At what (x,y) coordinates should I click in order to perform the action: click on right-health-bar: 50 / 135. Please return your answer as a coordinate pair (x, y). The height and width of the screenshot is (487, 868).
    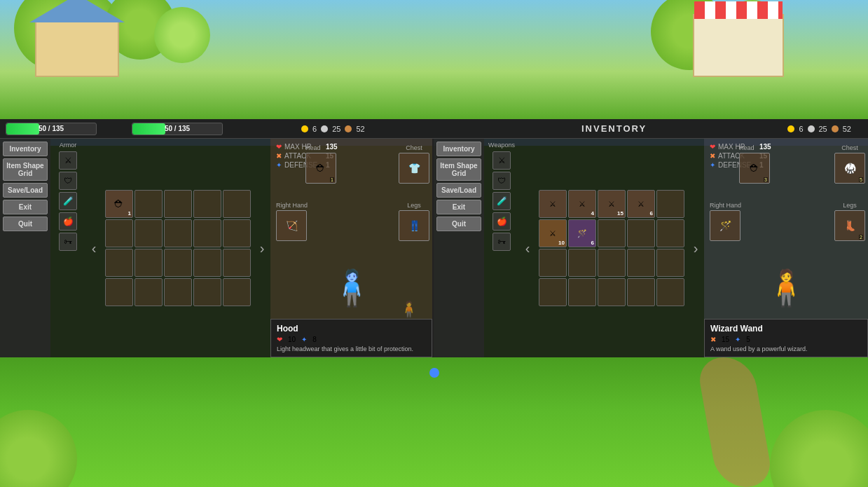
    Looking at the image, I should click on (177, 129).